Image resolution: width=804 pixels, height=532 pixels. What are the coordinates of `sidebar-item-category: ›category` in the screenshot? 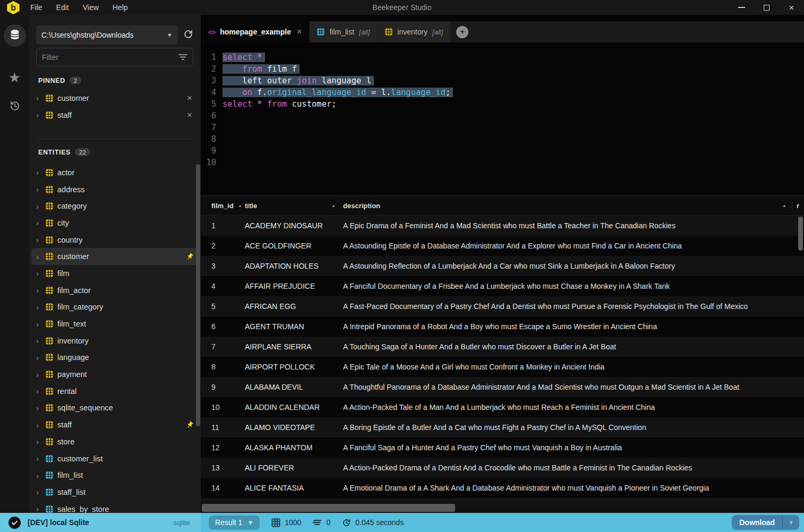 It's located at (115, 206).